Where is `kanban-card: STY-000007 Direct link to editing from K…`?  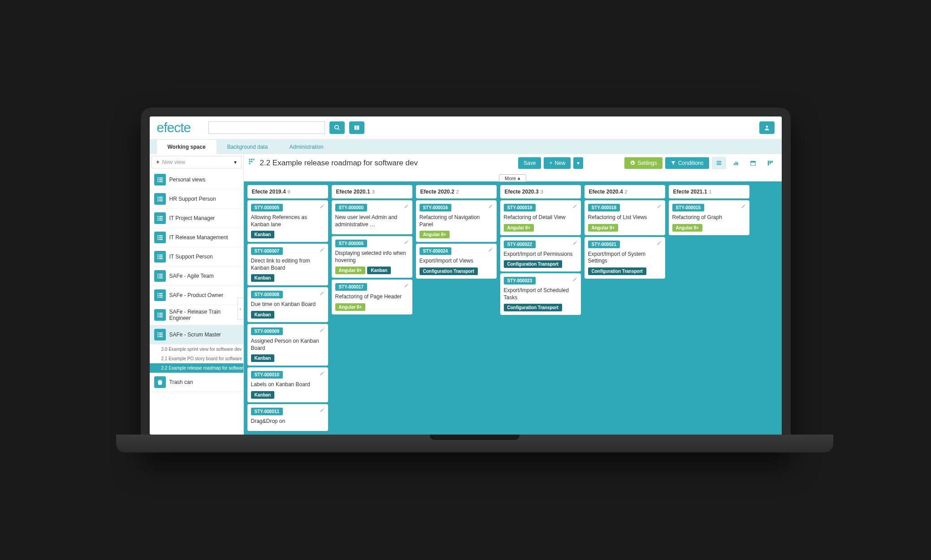
kanban-card: STY-000007 Direct link to editing from K… is located at coordinates (288, 264).